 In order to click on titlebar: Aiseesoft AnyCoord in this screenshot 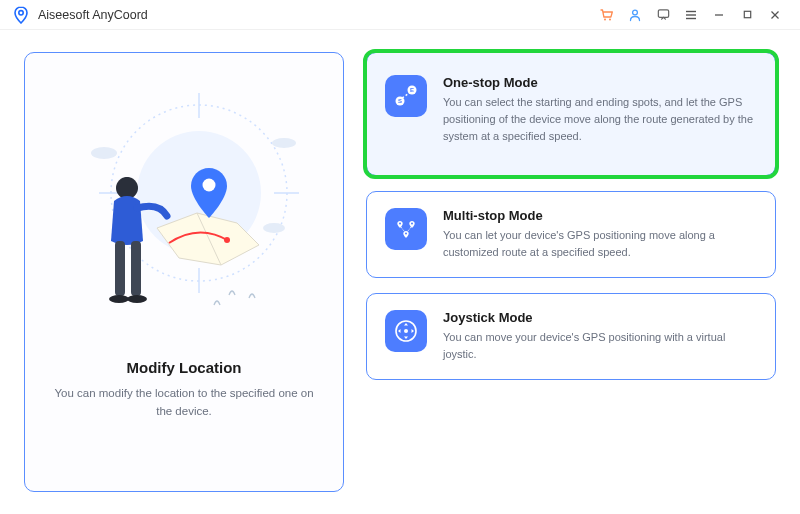, I will do `click(400, 15)`.